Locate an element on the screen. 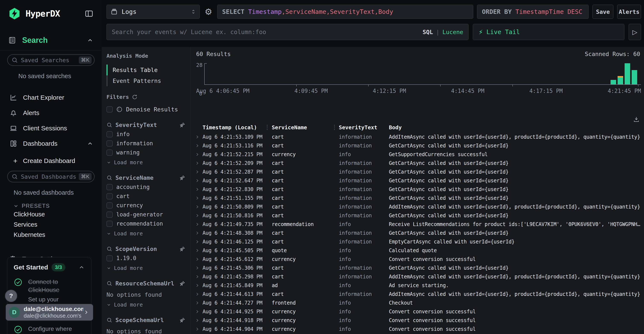 Image resolution: width=644 pixels, height=334 pixels. table-row: Aug 6 4:21:44.727 PM frontend info Check… is located at coordinates (418, 303).